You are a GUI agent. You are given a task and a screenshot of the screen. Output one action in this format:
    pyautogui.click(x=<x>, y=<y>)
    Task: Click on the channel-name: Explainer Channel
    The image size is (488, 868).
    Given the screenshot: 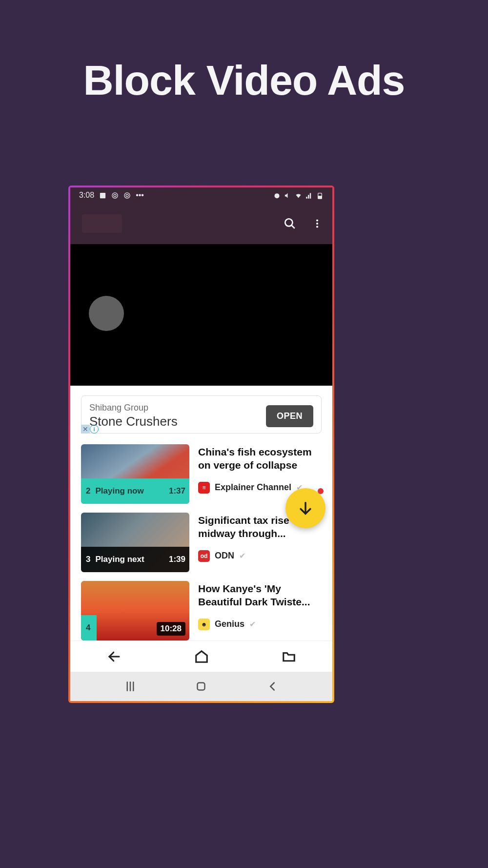 What is the action you would take?
    pyautogui.click(x=253, y=487)
    